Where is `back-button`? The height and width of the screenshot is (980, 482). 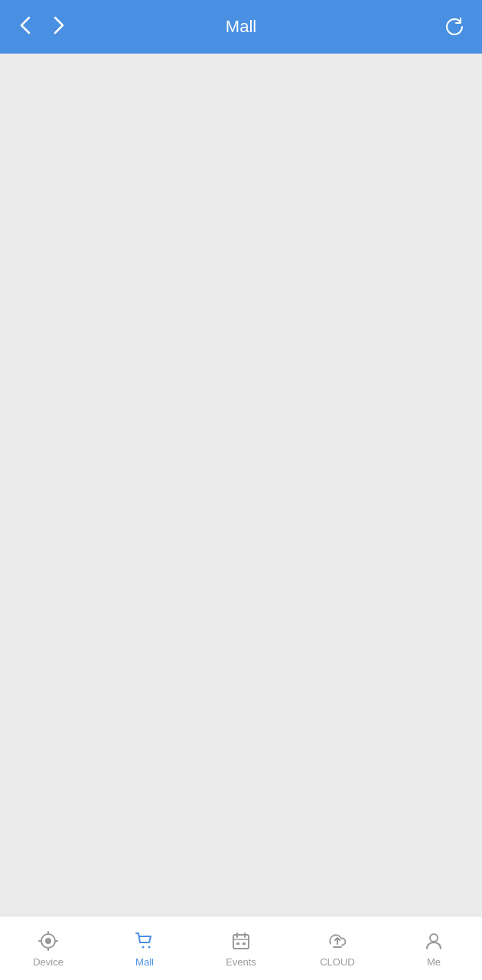
back-button is located at coordinates (26, 27).